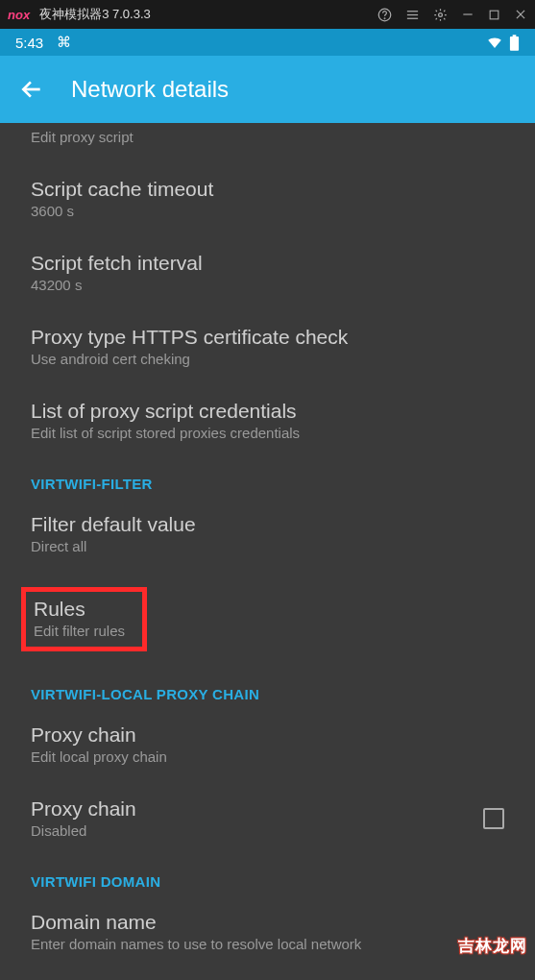 Image resolution: width=535 pixels, height=980 pixels. I want to click on highlight-box: Rules Edit filter rules, so click(85, 619).